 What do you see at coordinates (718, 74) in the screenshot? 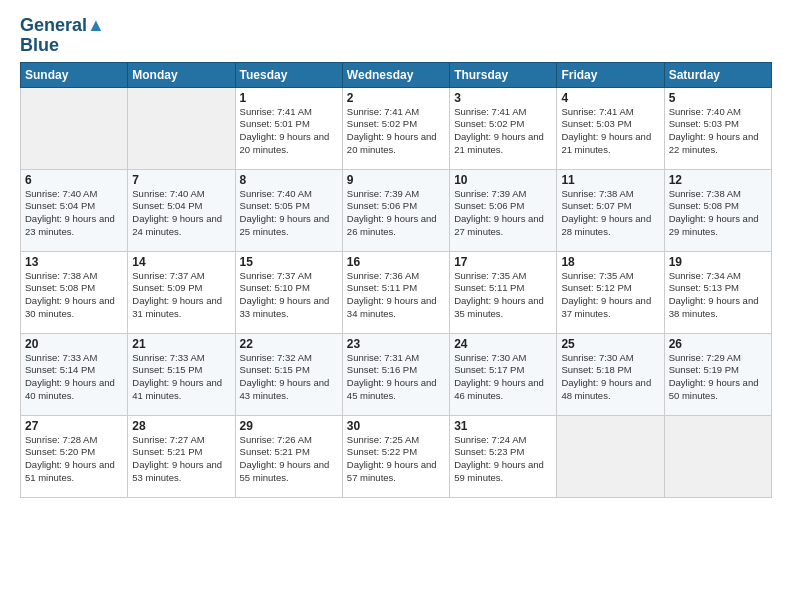
I see `calendar-header-saturday: Saturday` at bounding box center [718, 74].